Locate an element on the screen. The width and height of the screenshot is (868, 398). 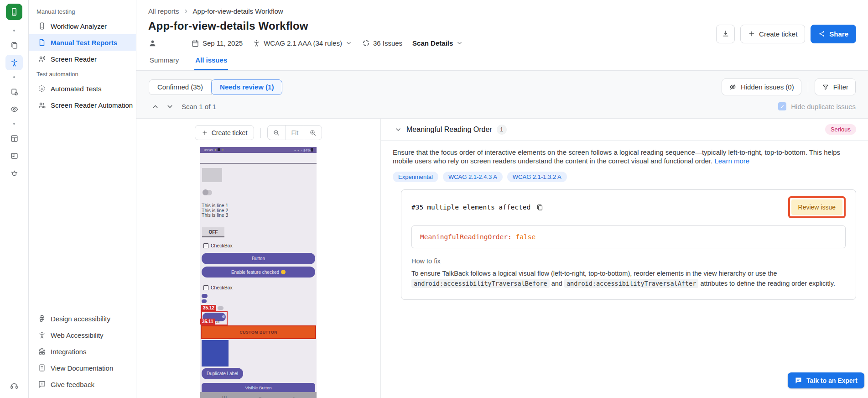
scan-details-toggle: Scan Details is located at coordinates (438, 43).